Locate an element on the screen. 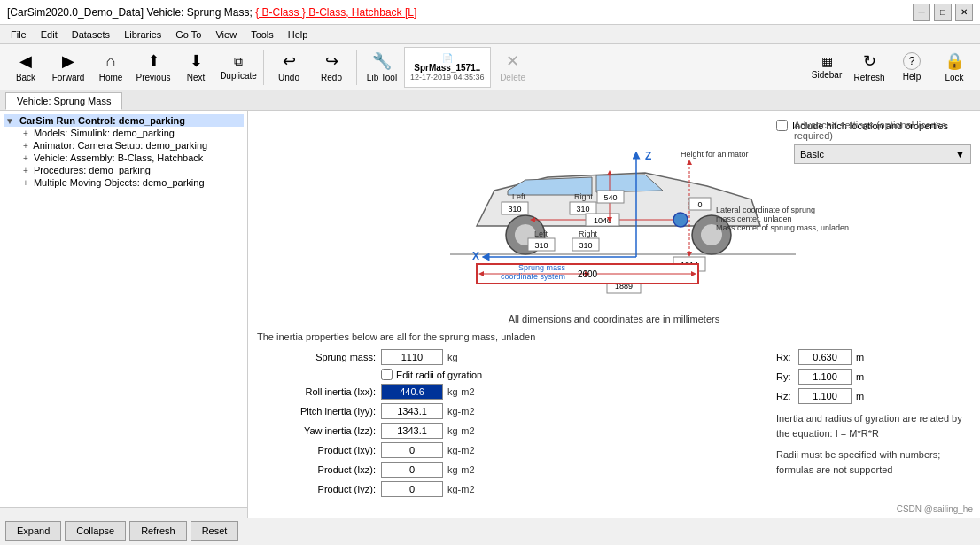 The width and height of the screenshot is (980, 545). rx-unit: m is located at coordinates (858, 357).